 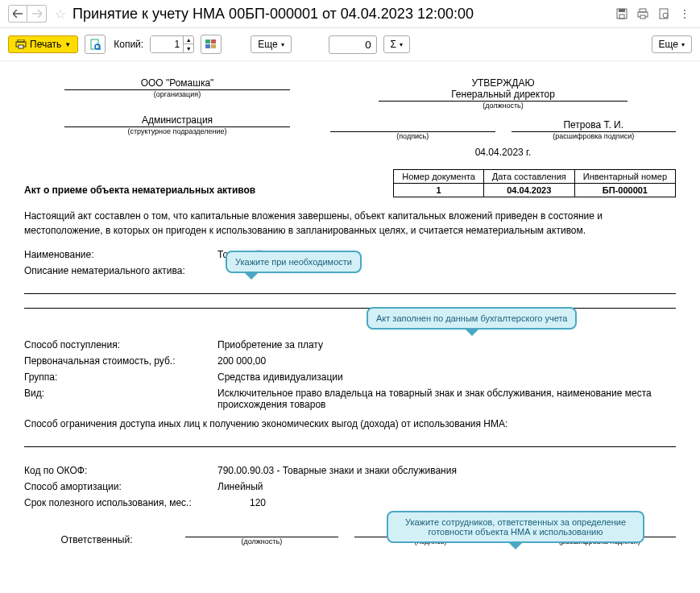 I want to click on group-label: Группа:, so click(x=121, y=377).